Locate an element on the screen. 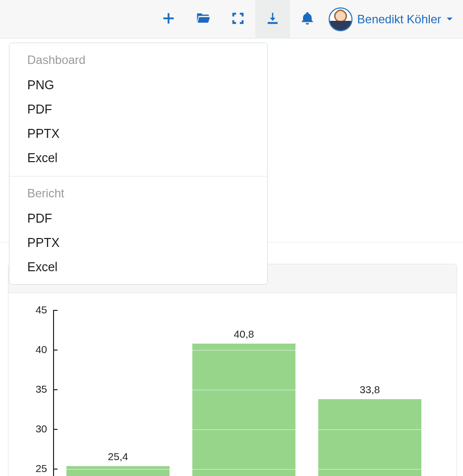 This screenshot has width=463, height=476. download-button is located at coordinates (273, 19).